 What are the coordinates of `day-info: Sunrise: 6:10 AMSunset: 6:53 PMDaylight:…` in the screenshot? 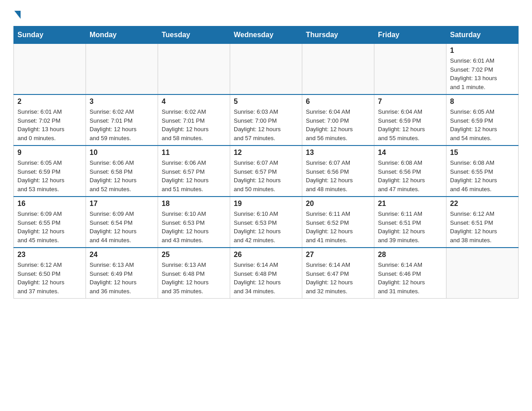 It's located at (194, 227).